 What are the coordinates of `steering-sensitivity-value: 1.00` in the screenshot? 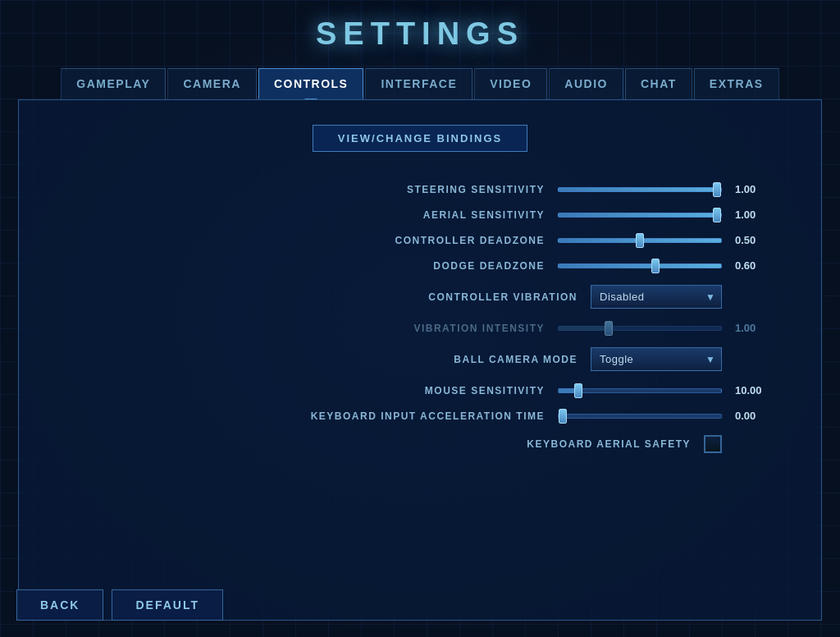 It's located at (753, 189).